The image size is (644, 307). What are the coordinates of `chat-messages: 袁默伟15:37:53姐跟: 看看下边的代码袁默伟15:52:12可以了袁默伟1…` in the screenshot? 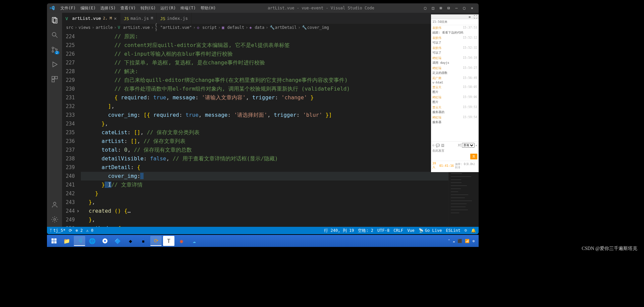 It's located at (455, 83).